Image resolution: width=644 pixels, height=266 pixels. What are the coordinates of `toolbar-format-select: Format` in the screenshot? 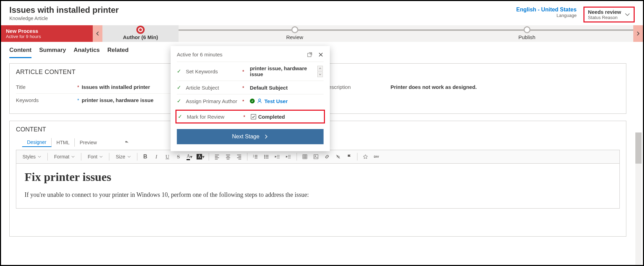 It's located at (64, 157).